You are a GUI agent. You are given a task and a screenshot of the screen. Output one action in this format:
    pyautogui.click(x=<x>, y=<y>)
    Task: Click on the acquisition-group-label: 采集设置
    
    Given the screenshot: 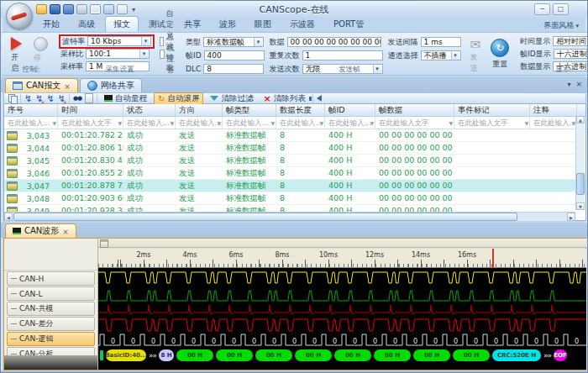 What is the action you would take?
    pyautogui.click(x=119, y=70)
    